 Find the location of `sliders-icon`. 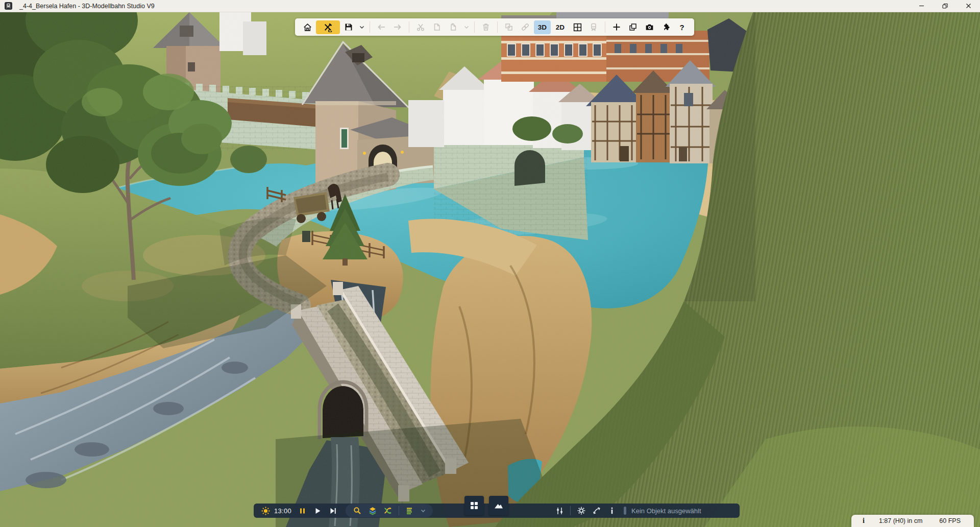

sliders-icon is located at coordinates (559, 511).